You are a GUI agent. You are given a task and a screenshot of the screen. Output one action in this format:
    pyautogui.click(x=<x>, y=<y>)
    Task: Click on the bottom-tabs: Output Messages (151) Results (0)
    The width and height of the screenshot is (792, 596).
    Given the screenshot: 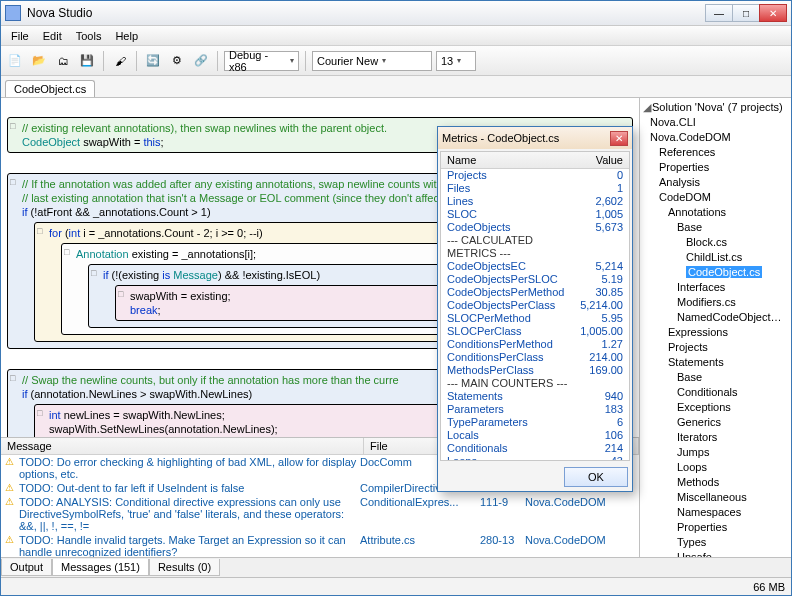 What is the action you would take?
    pyautogui.click(x=396, y=567)
    